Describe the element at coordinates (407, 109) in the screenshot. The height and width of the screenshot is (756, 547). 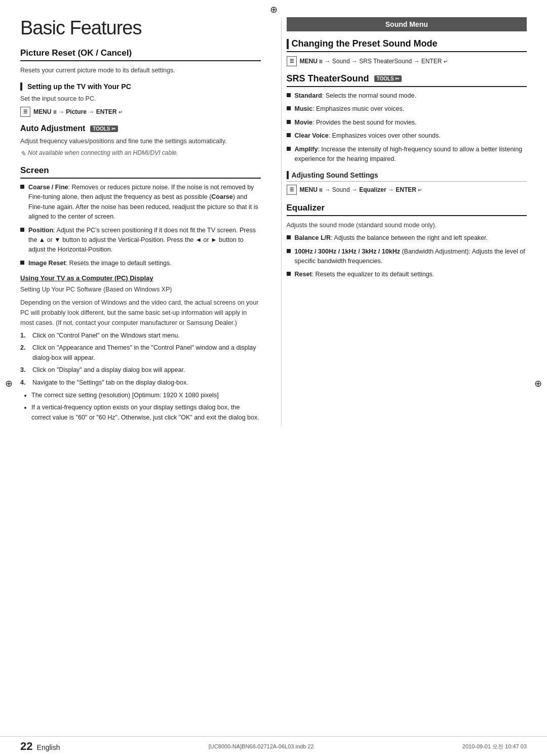
I see `srs-bullet-music: Music: Emphasizes music over voices.` at that location.